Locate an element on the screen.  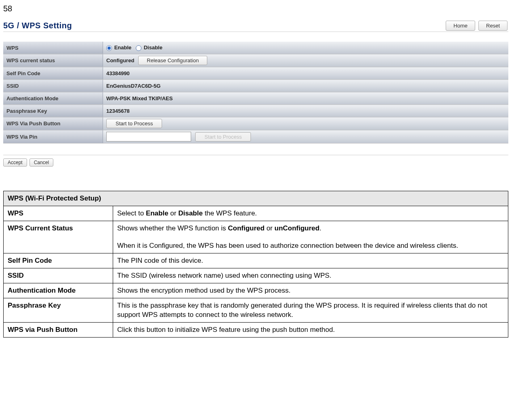
desc-status-text: Shows whether the WPS function is Config… is located at coordinates (311, 237).